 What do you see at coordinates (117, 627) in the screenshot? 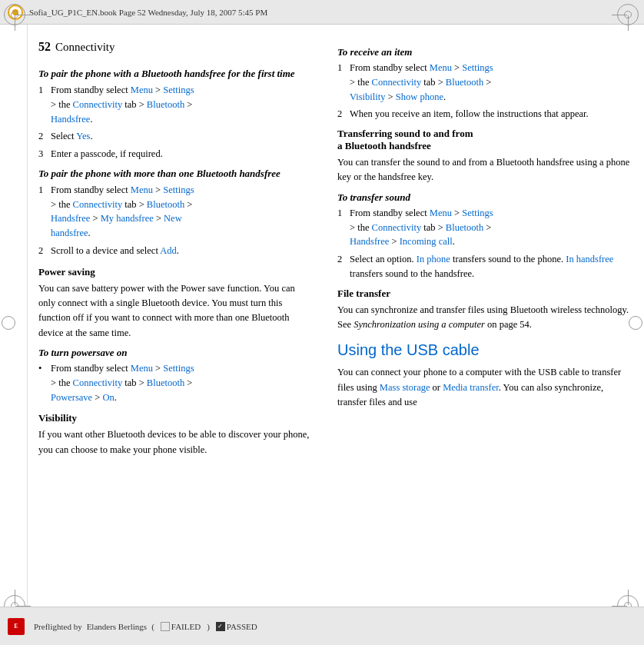
I see `company-name: Elanders Berlings` at bounding box center [117, 627].